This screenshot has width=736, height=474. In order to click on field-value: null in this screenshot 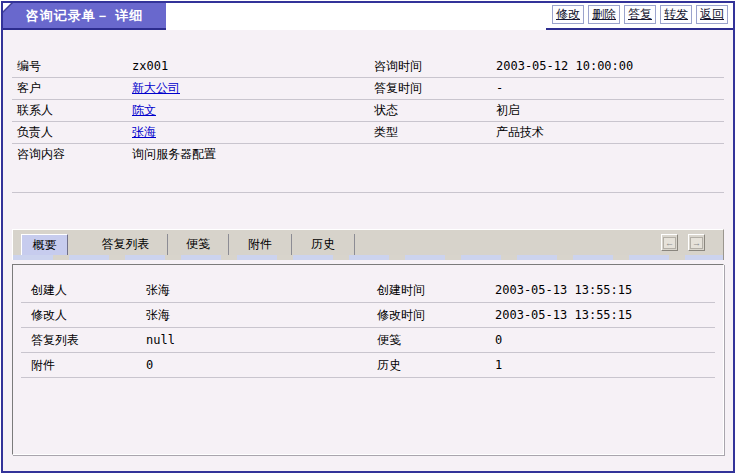, I will do `click(160, 340)`.